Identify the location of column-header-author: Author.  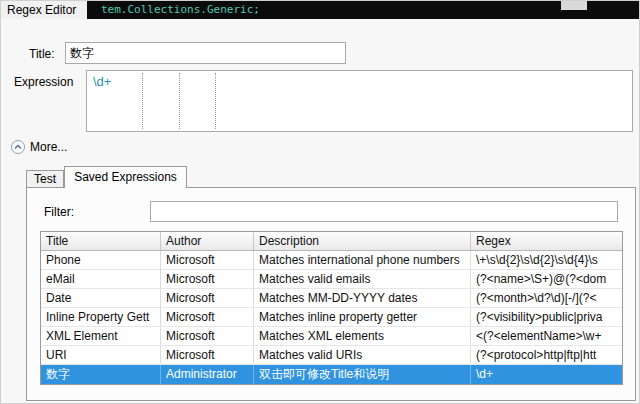
(208, 241).